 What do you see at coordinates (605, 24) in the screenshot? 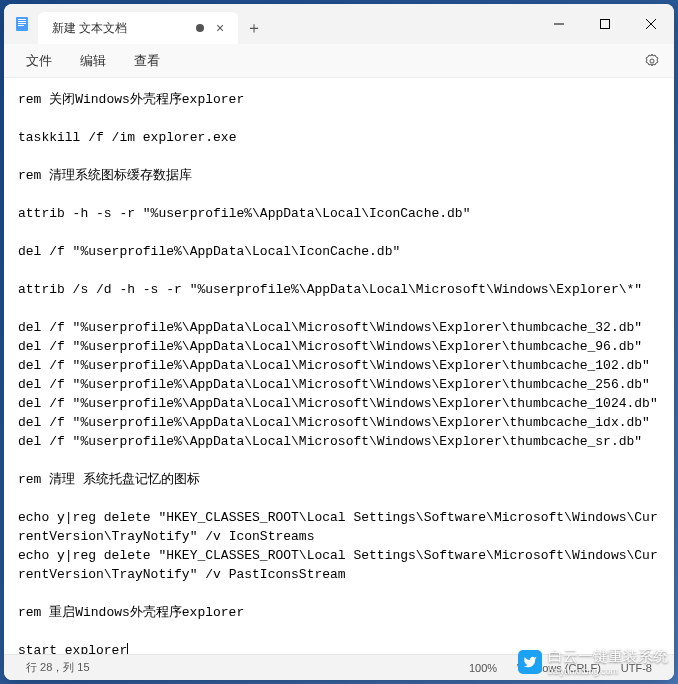
I see `maximize-button` at bounding box center [605, 24].